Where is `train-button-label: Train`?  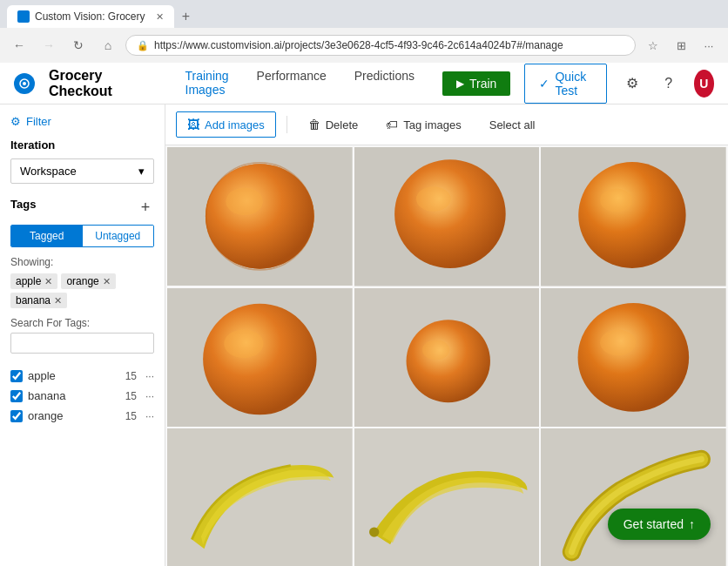 train-button-label: Train is located at coordinates (482, 84).